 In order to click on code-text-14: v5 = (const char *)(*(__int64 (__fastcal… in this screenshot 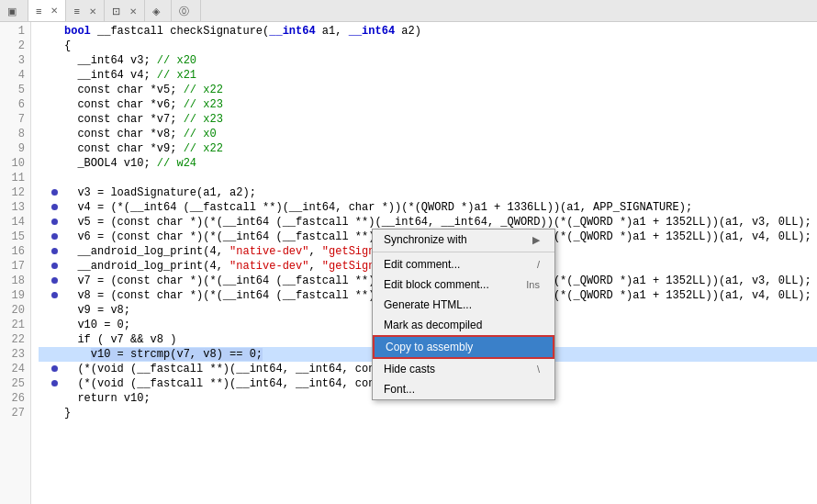, I will do `click(438, 222)`.